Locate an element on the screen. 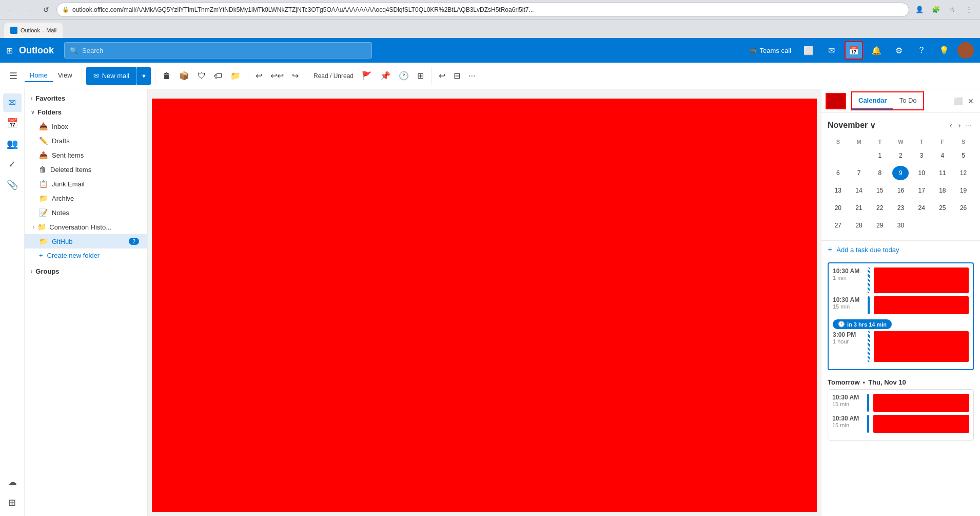 The height and width of the screenshot is (516, 980). cal-day-7: 7 is located at coordinates (859, 173).